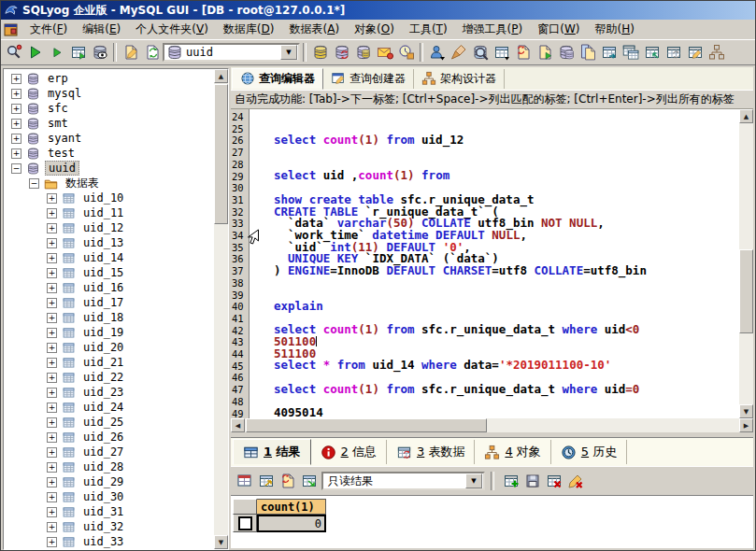  What do you see at coordinates (480, 52) in the screenshot?
I see `show-processlist-button` at bounding box center [480, 52].